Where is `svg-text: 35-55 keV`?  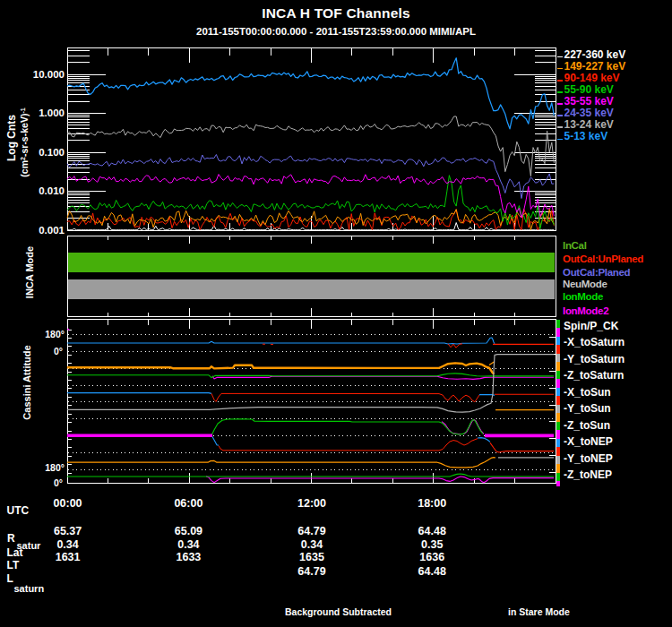 svg-text: 35-55 keV is located at coordinates (590, 101).